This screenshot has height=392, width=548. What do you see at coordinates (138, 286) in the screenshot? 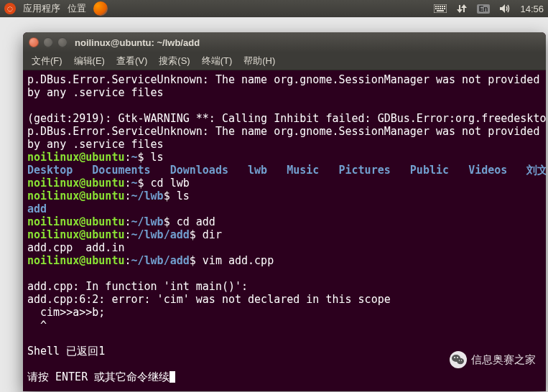
I see `compiler-output: add.cpp: In function 'int main()':` at bounding box center [138, 286].